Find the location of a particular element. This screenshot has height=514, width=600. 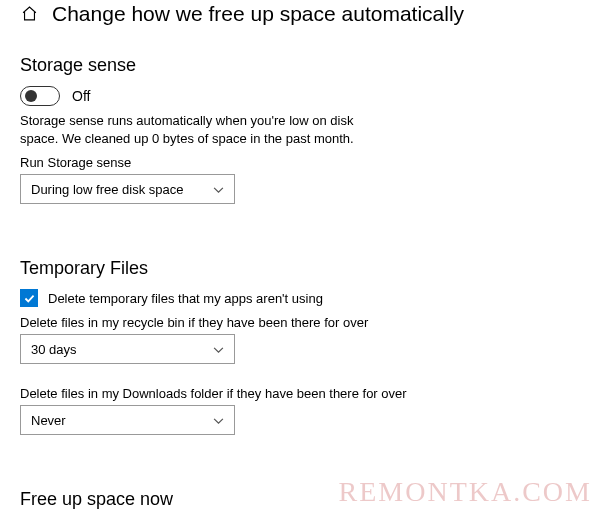

delete-temp-files-label: Delete temporary files that my apps aren… is located at coordinates (186, 298).